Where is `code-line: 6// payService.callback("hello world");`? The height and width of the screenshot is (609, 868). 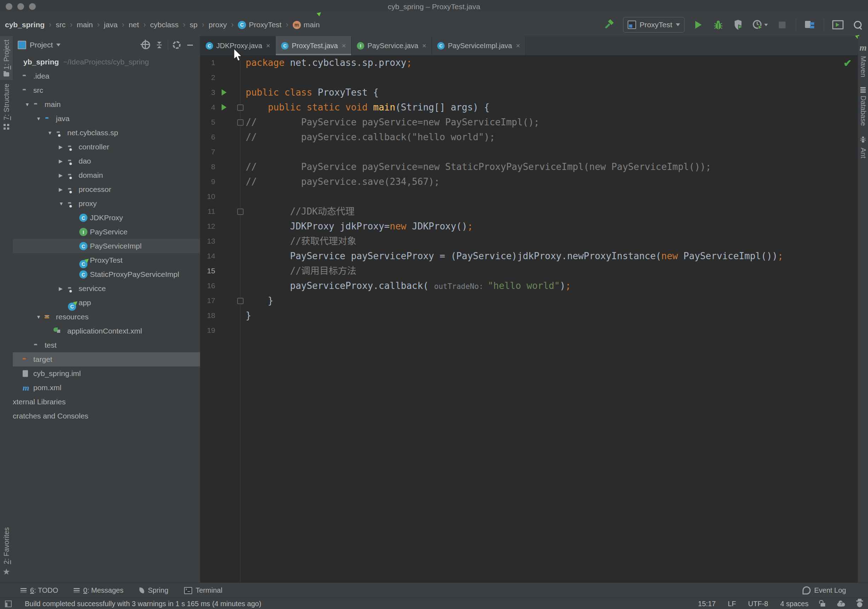 code-line: 6// payService.callback("hello world"); is located at coordinates (529, 137).